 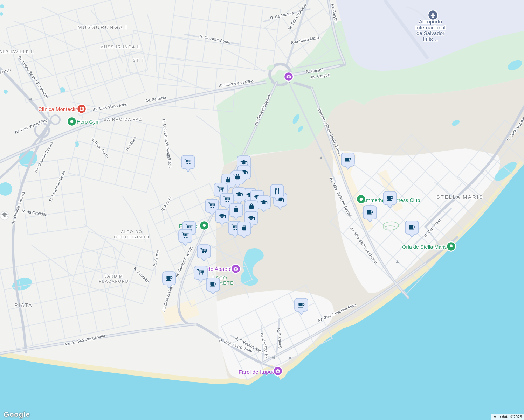 I want to click on area-label-piata: PIATA, so click(x=24, y=305).